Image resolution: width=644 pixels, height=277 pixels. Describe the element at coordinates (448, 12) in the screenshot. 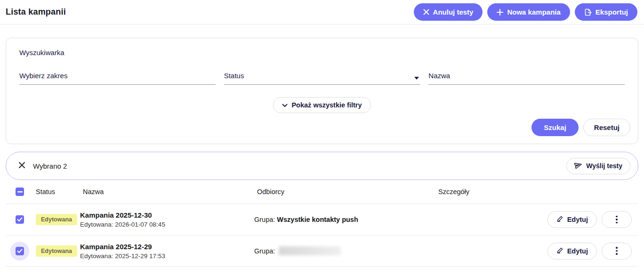

I see `cancel-tests-button: Anuluj testy` at that location.